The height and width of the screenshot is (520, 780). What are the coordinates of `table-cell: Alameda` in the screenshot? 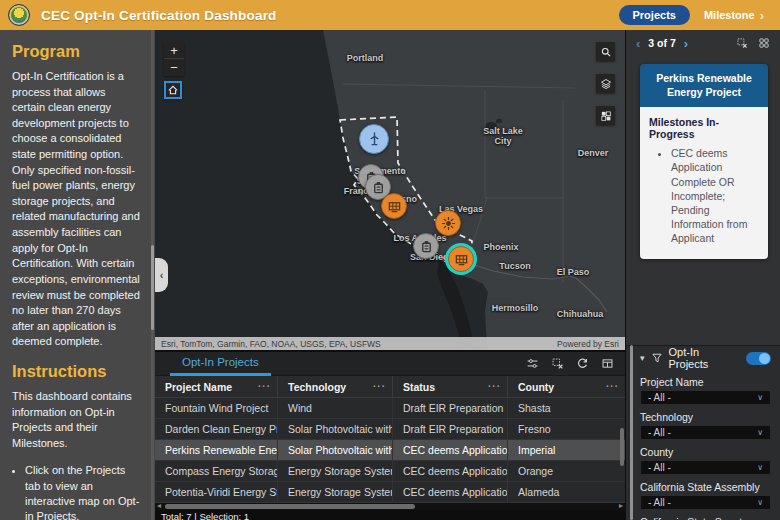 It's located at (566, 492).